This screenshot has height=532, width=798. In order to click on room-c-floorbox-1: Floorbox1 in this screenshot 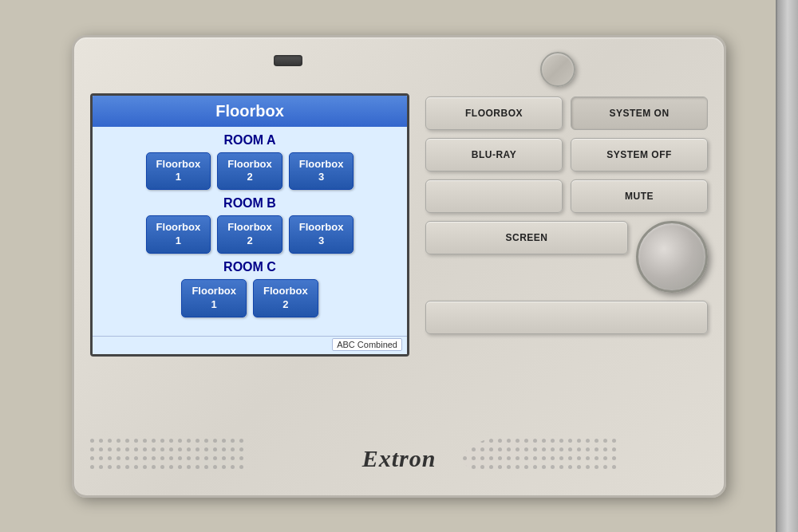, I will do `click(214, 298)`.